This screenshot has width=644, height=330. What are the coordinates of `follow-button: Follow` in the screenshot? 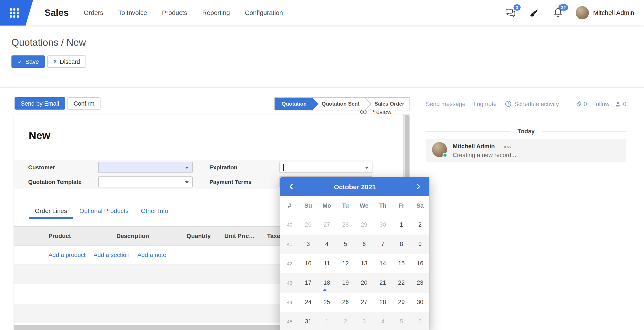 It's located at (601, 104).